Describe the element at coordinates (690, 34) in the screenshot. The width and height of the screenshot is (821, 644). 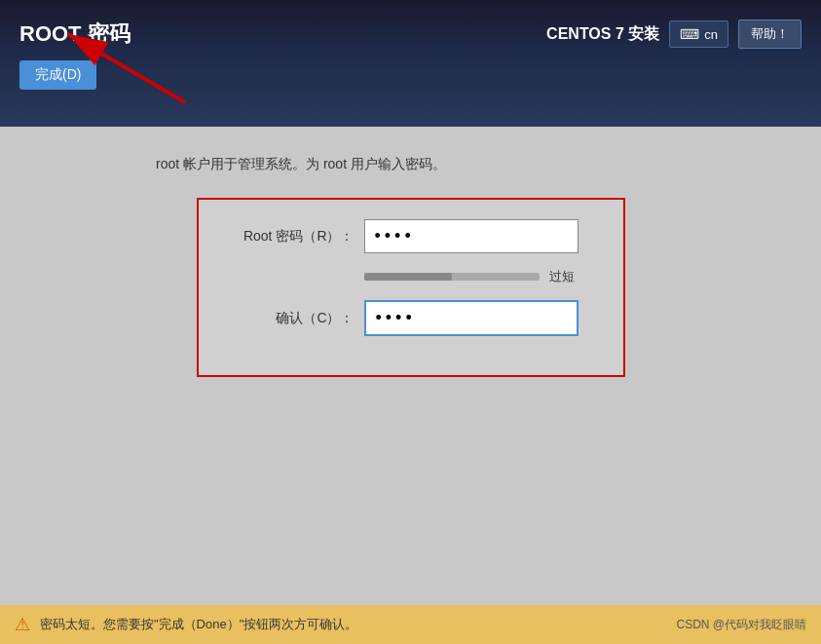
I see `keyboard-icon: ⌨` at that location.